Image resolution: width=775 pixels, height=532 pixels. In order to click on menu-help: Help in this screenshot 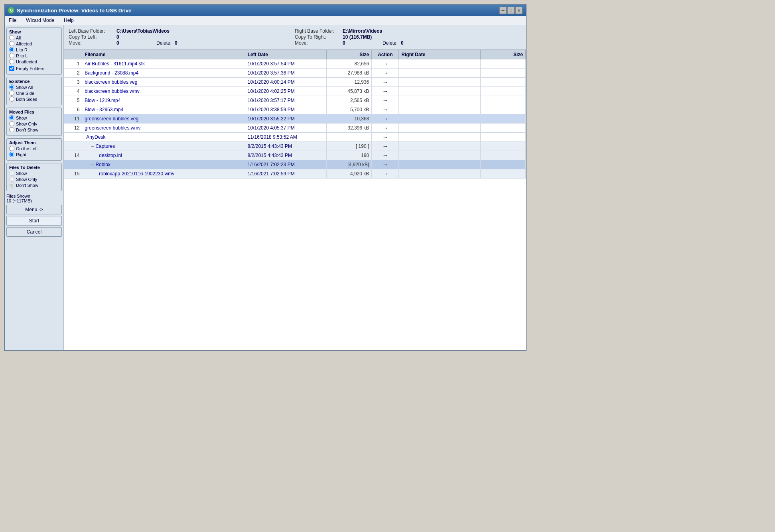, I will do `click(69, 20)`.